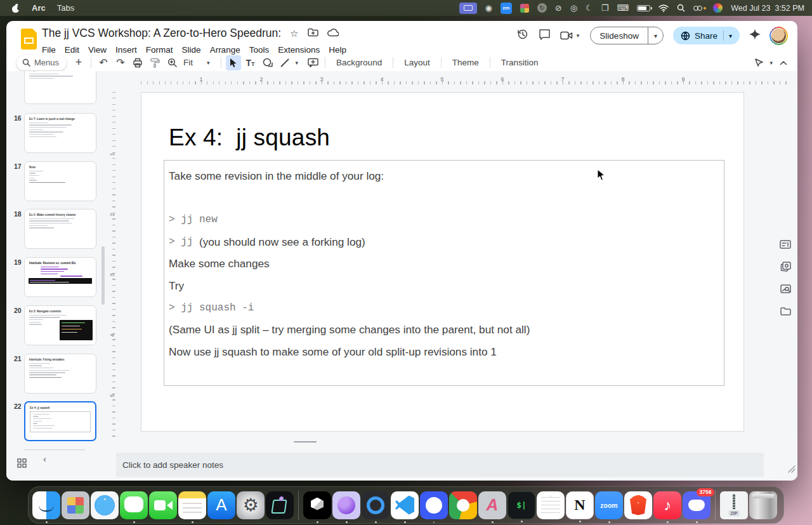 This screenshot has width=812, height=525. I want to click on dock-icon-orb, so click(346, 505).